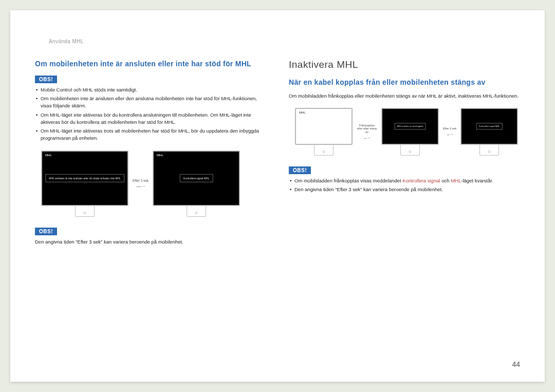  What do you see at coordinates (404, 82) in the screenshot?
I see `right-heading: När en kabel kopplas från eller mobilenh…` at bounding box center [404, 82].